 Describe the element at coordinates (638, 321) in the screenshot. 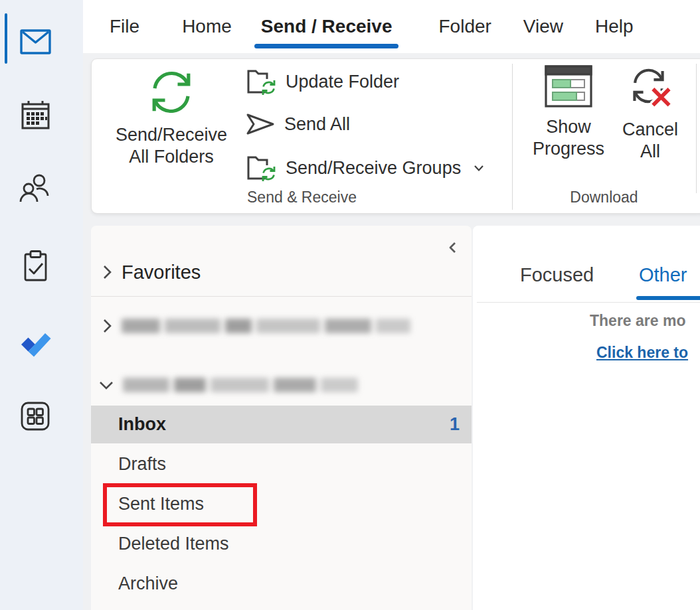

I see `more-items-notice: There are mo` at that location.